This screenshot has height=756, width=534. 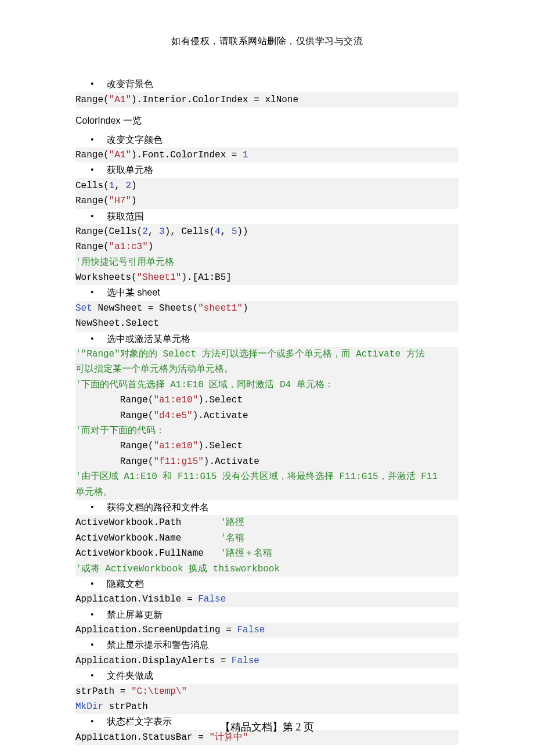 I want to click on code-sa-cmt4b: 单元格。, so click(x=267, y=492).